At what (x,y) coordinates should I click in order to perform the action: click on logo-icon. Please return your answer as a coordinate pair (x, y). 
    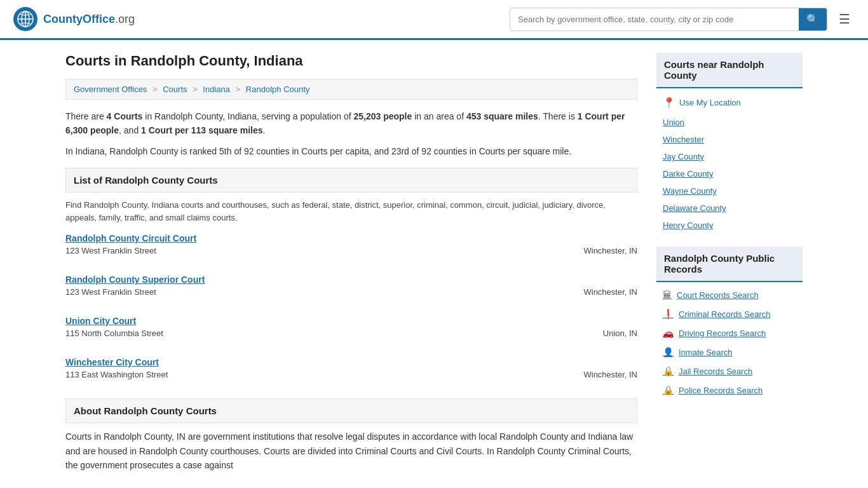
    Looking at the image, I should click on (25, 19).